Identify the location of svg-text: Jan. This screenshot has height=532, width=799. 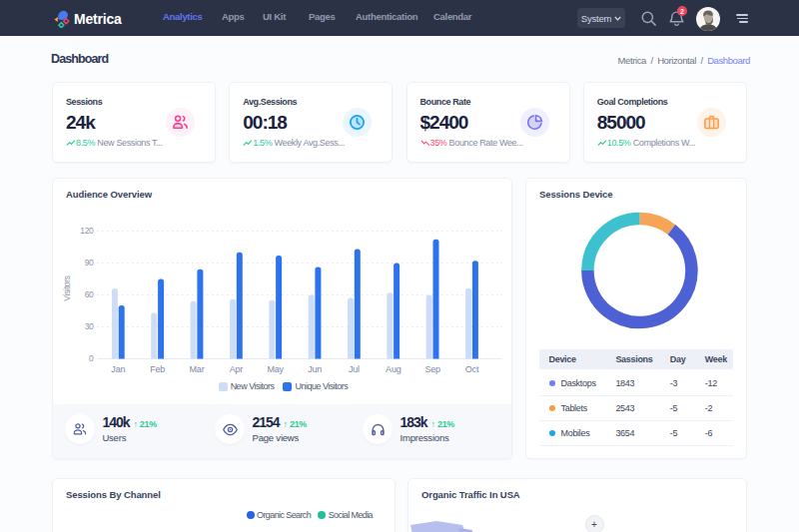
(118, 369).